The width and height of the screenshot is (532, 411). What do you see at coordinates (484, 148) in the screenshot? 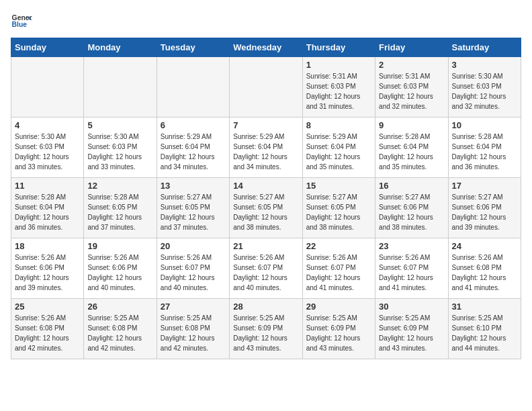
I see `calendar-cell: 10Sunrise: 5:28 AM Sunset: 6:04 PM Dayli…` at bounding box center [484, 148].